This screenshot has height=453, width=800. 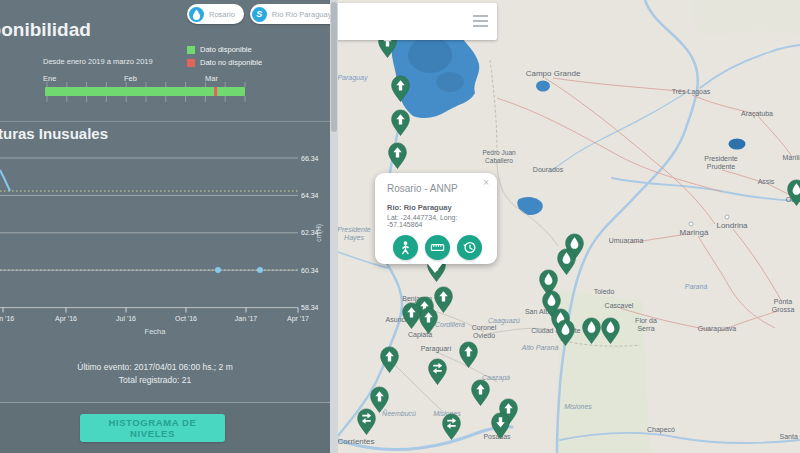 What do you see at coordinates (486, 182) in the screenshot?
I see `popup-close-button: ×` at bounding box center [486, 182].